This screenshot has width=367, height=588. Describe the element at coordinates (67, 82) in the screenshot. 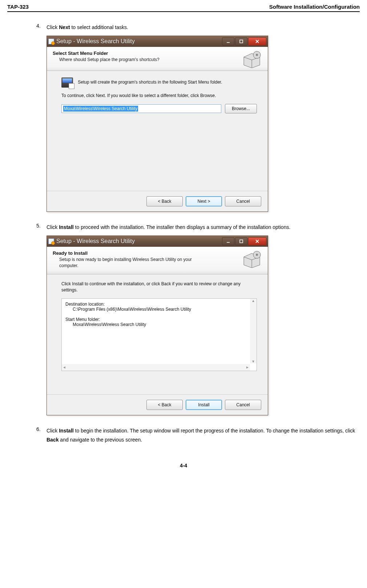

I see `folder-icon` at that location.